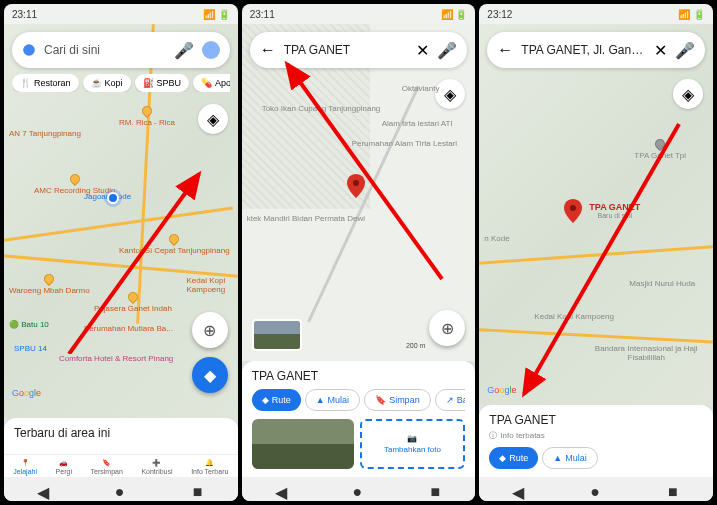 The height and width of the screenshot is (505, 717). I want to click on streetview-thumb, so click(277, 335).